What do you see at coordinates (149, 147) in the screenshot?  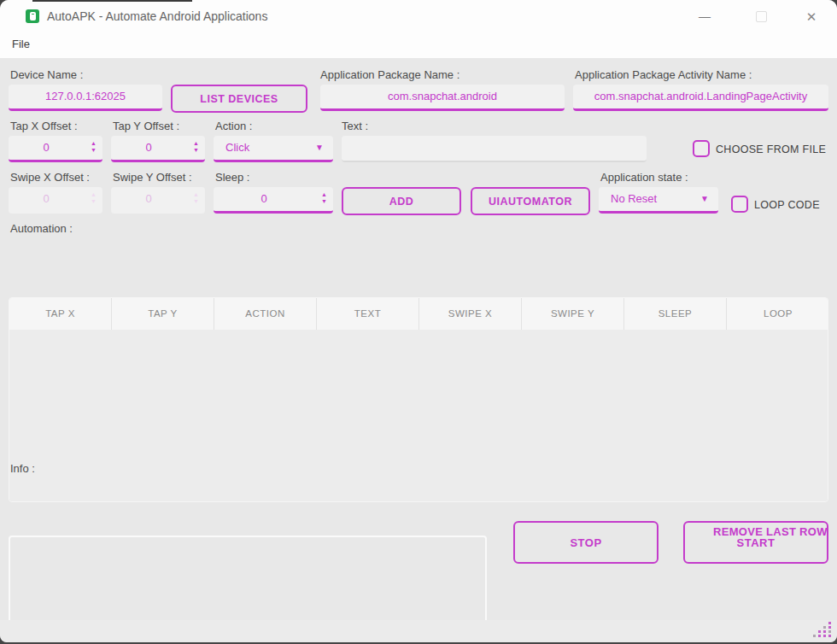 I see `tap-y-value: 0` at bounding box center [149, 147].